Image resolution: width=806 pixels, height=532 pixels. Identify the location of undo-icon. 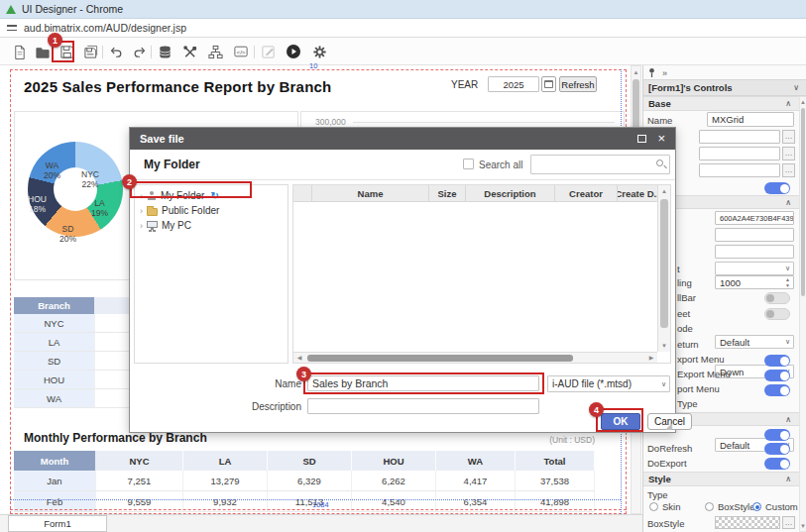
(116, 52).